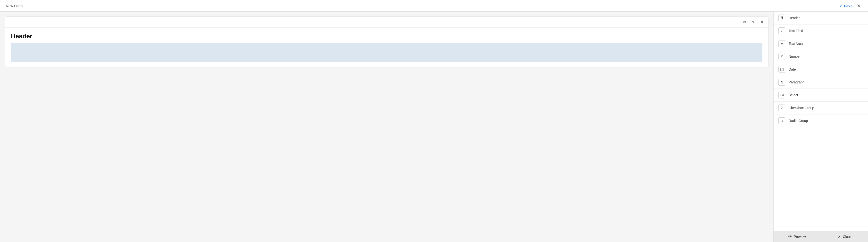 The width and height of the screenshot is (868, 242). What do you see at coordinates (796, 44) in the screenshot?
I see `sidebar-item-text-area-label: Text Area` at bounding box center [796, 44].